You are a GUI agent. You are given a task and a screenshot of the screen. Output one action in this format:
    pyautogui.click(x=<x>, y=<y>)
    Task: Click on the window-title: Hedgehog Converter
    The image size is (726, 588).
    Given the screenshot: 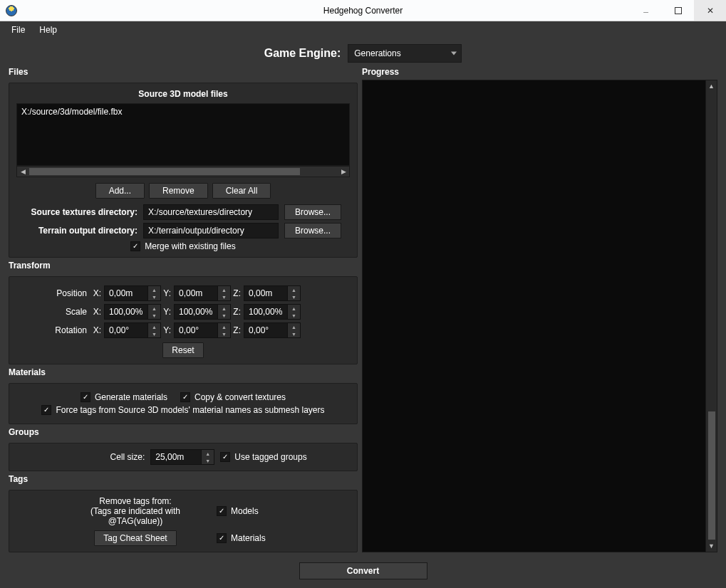 What is the action you would take?
    pyautogui.click(x=363, y=11)
    